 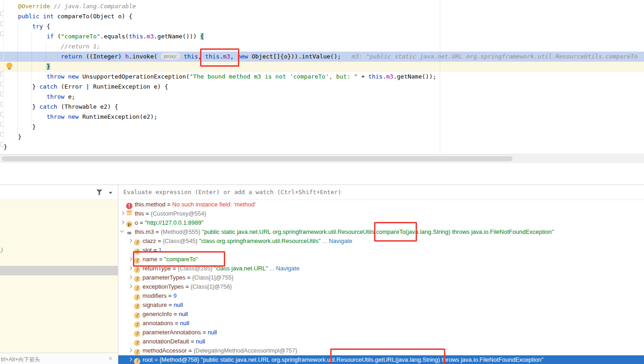 What do you see at coordinates (324, 37) in the screenshot?
I see `code-line: if ("compareTo".equals(this.m3.getName()…` at bounding box center [324, 37].